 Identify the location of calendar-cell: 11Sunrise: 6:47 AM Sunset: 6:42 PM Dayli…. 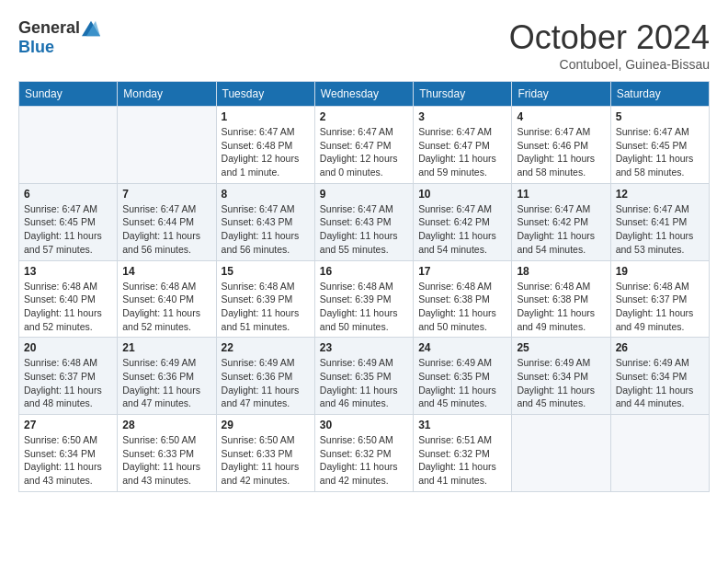
(561, 222).